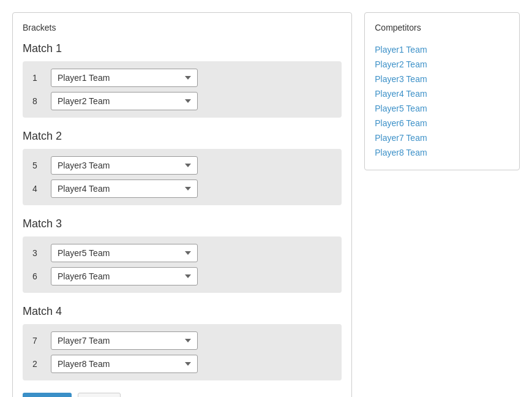 The width and height of the screenshot is (532, 397). I want to click on match-row-1-2: 8Player1 TeamPlayer2 TeamPlayer3 TeamPla…, so click(182, 101).